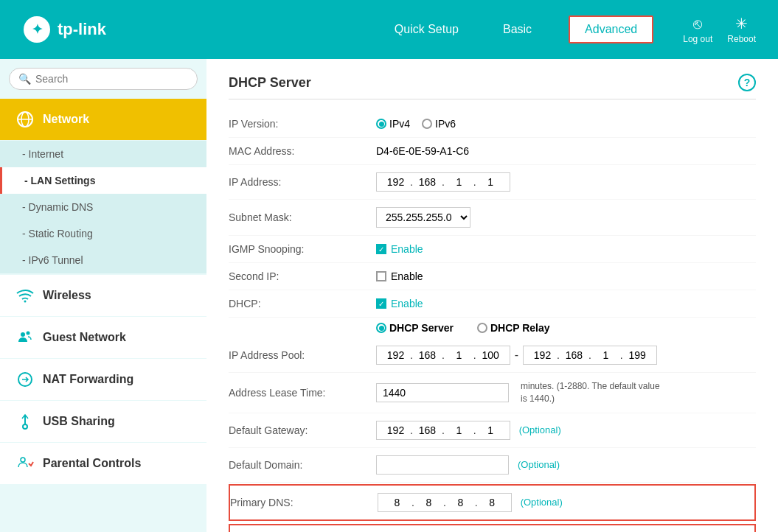 The image size is (778, 532). What do you see at coordinates (428, 430) in the screenshot?
I see `gw-b` at bounding box center [428, 430].